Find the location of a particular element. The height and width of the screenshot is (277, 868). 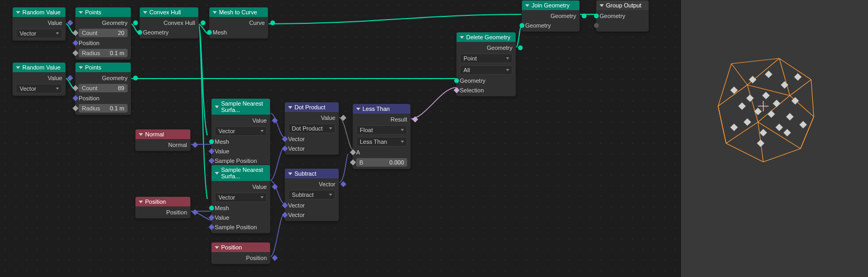

node-title: Subtract is located at coordinates (305, 174).